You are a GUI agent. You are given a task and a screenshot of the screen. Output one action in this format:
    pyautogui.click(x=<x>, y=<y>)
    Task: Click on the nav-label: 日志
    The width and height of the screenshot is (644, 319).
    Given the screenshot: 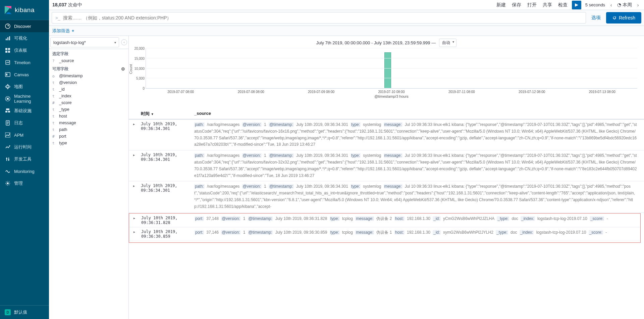 What is the action you would take?
    pyautogui.click(x=18, y=123)
    